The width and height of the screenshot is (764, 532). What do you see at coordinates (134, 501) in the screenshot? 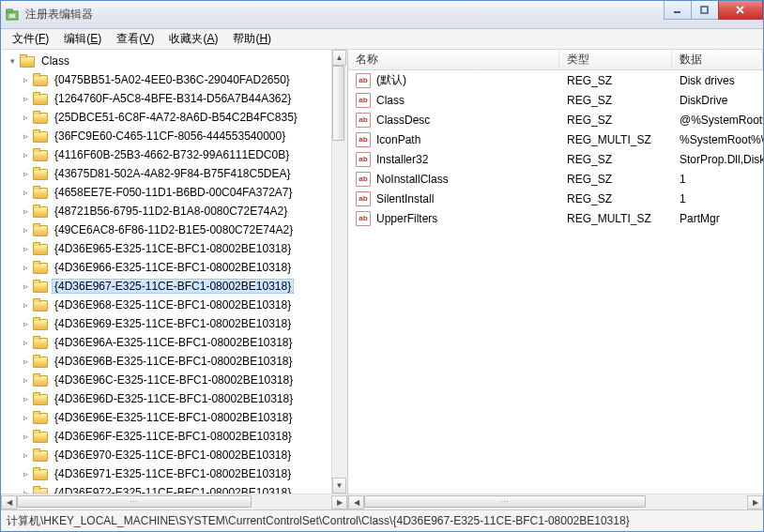
I see `tree-hscroll-thumb: ···` at bounding box center [134, 501].